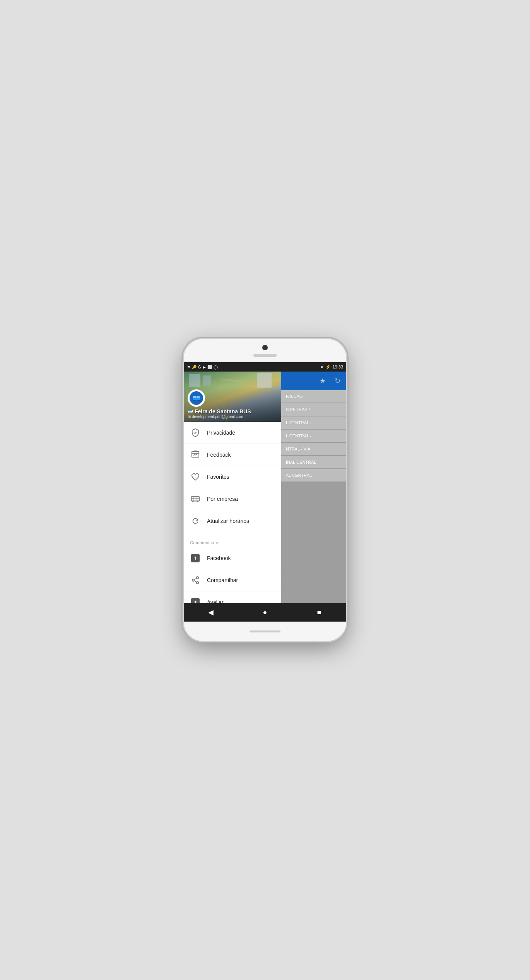 Image resolution: width=530 pixels, height=980 pixels. What do you see at coordinates (314, 423) in the screenshot?
I see `route-item-3: L CENTRAL -` at bounding box center [314, 423].